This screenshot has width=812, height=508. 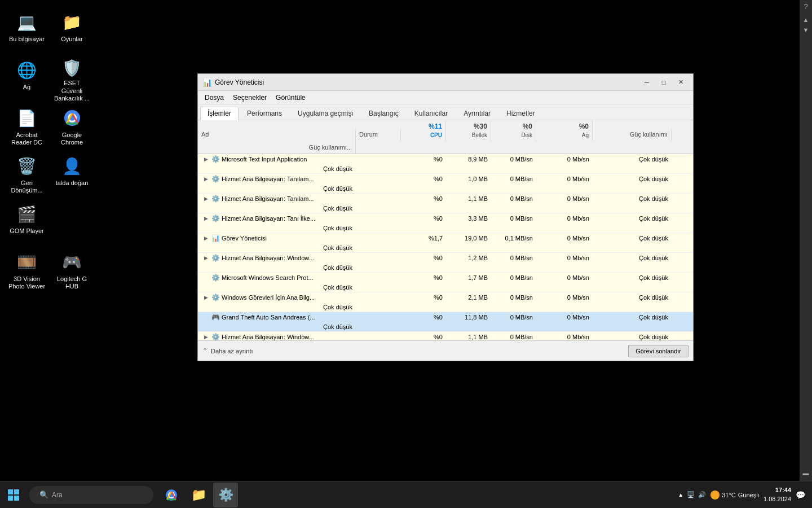 What do you see at coordinates (647, 82) in the screenshot?
I see `minimize-button: ─` at bounding box center [647, 82].